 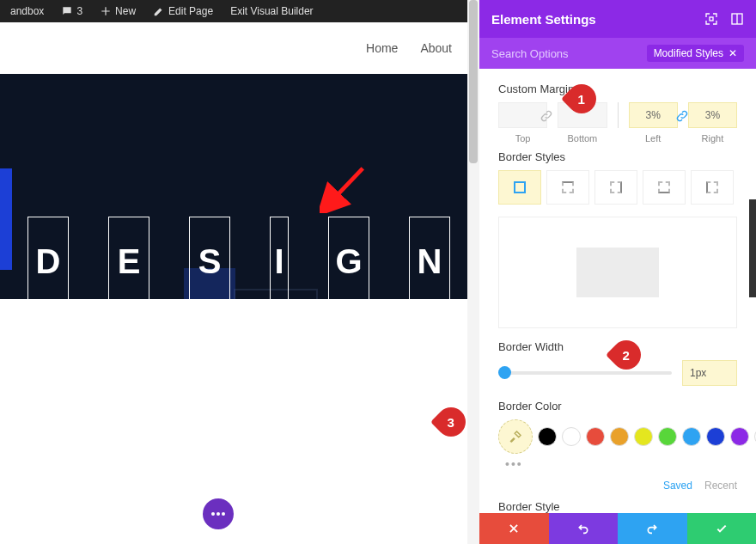 I want to click on close-icon: ✕, so click(x=733, y=53).